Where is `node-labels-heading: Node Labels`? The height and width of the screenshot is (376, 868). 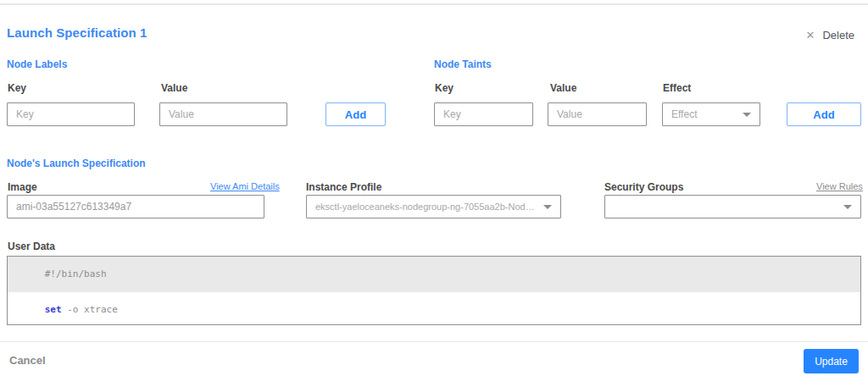 node-labels-heading: Node Labels is located at coordinates (37, 64).